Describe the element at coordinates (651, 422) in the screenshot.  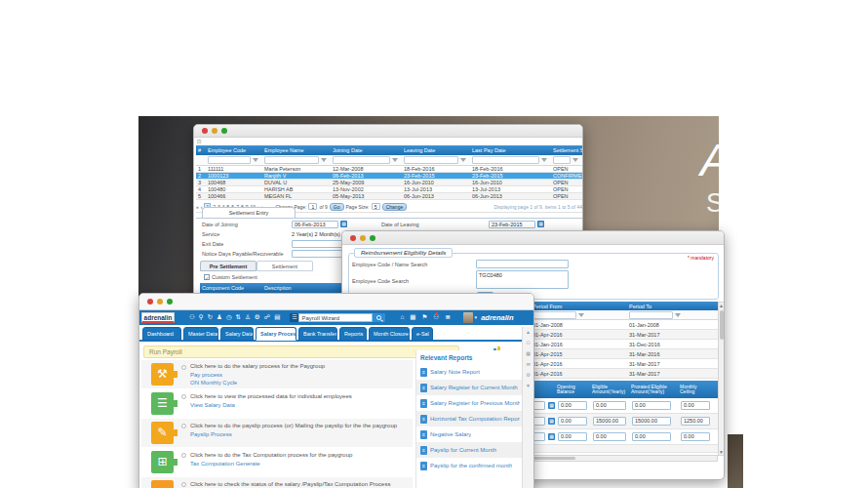
I see `prorated-input: 15000.00` at that location.